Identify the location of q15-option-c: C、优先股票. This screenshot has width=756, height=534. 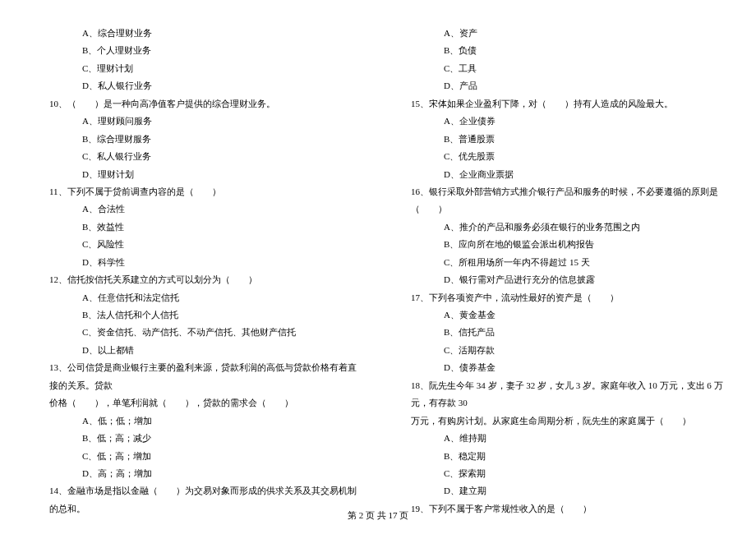
(559, 156).